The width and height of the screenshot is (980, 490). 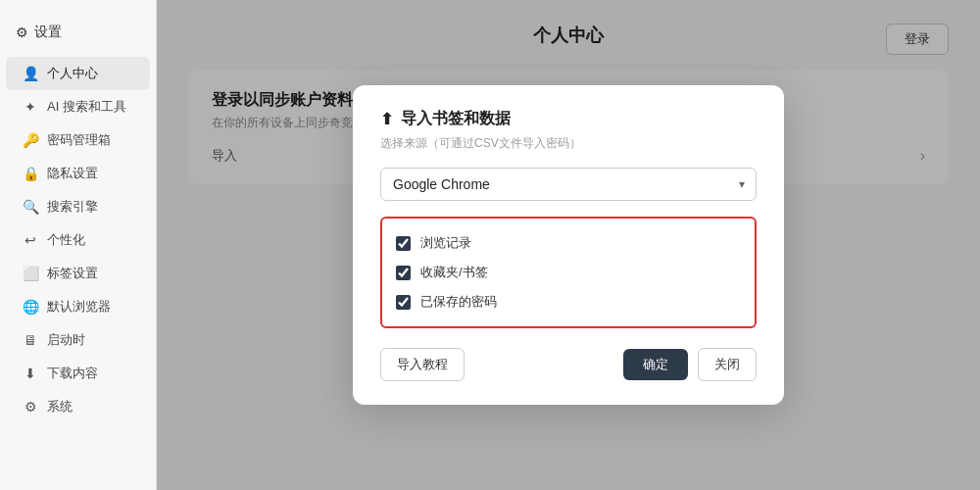 I want to click on sidebar-header: ⚙ 设置, so click(x=78, y=36).